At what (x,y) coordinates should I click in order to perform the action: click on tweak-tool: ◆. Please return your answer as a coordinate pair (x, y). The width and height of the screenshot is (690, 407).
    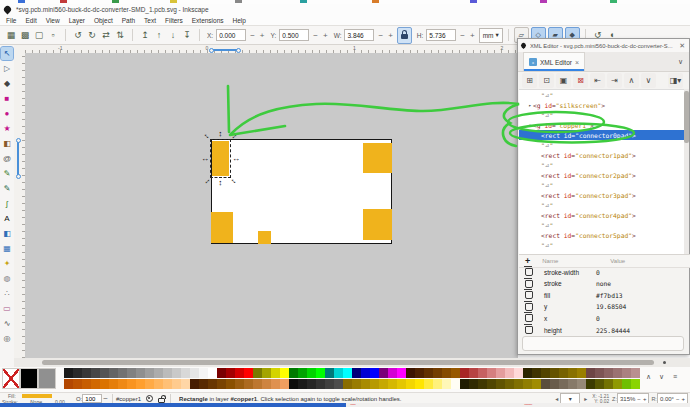
    Looking at the image, I should click on (7, 84).